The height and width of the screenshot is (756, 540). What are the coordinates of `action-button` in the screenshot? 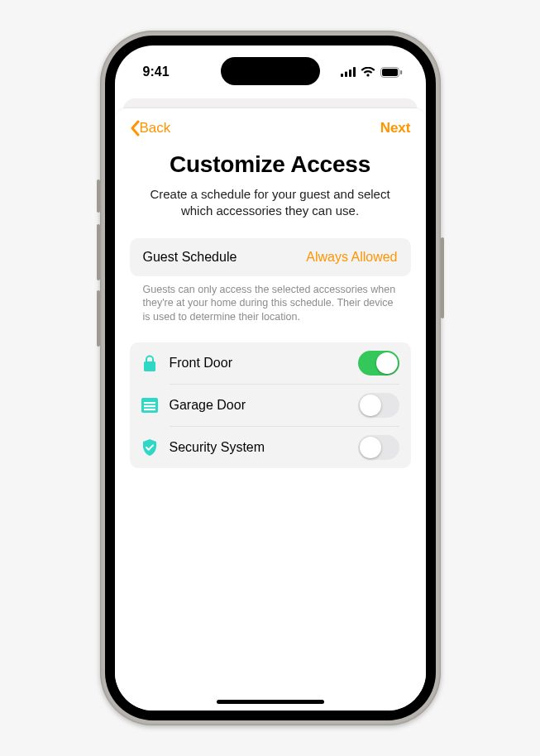 It's located at (98, 196).